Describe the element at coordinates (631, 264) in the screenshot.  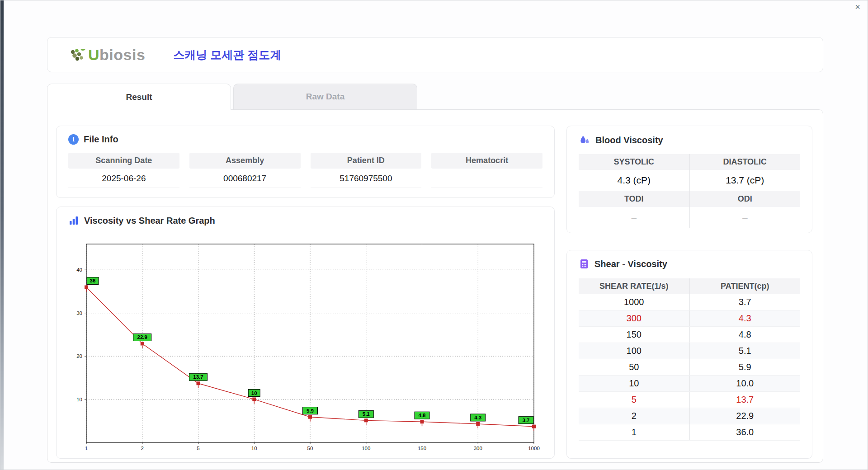
I see `shear-viscosity-title: Shear - Viscosity` at that location.